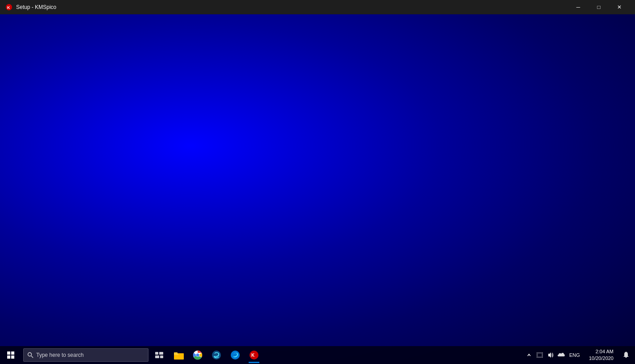  I want to click on minimize-button: ─, so click(578, 7).